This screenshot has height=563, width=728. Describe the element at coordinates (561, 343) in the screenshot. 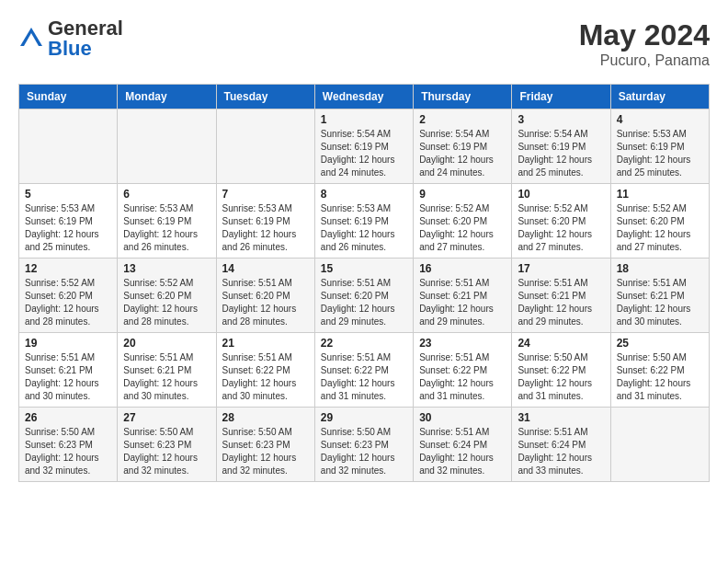

I see `day-number: 24` at that location.